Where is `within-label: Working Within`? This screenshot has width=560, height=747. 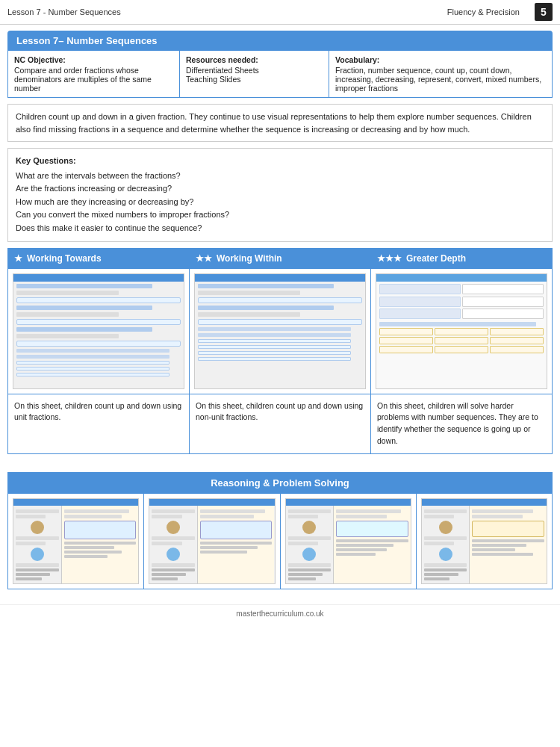
within-label: Working Within is located at coordinates (249, 258).